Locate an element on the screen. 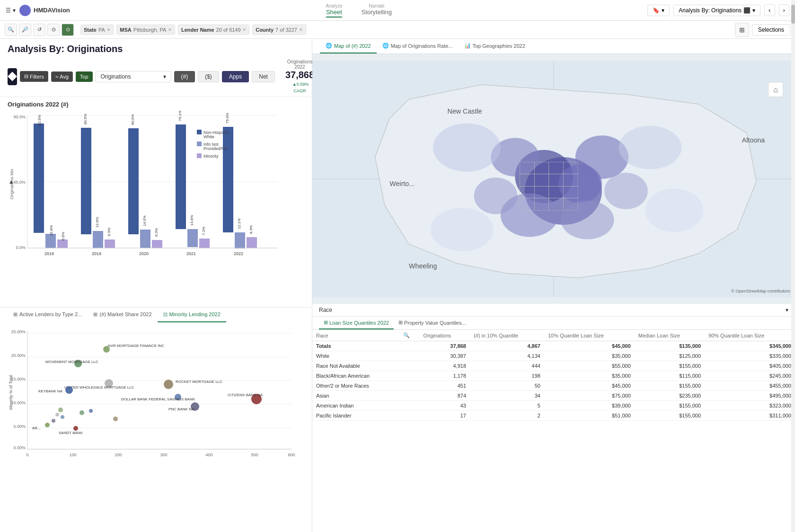 The height and width of the screenshot is (532, 795). loan-size-table: Race 🔍 Originations (#) in 10% Quantile … is located at coordinates (554, 375).